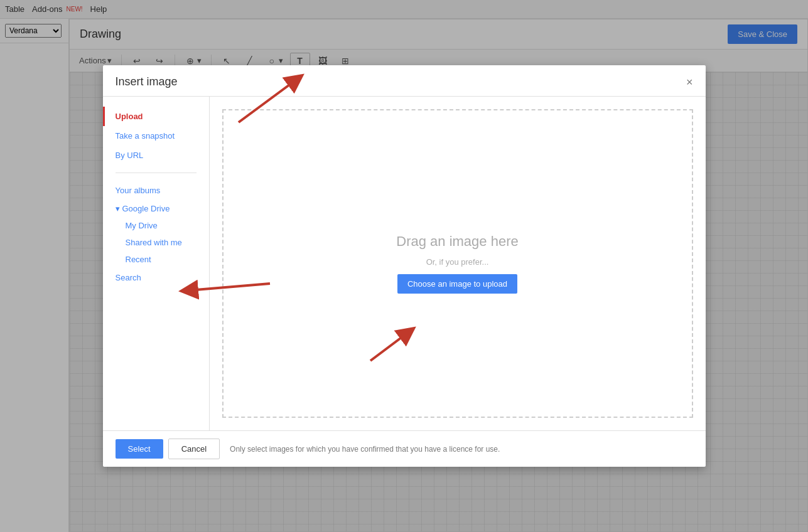  What do you see at coordinates (156, 242) in the screenshot?
I see `nav-shared-with-me: Shared with me` at bounding box center [156, 242].